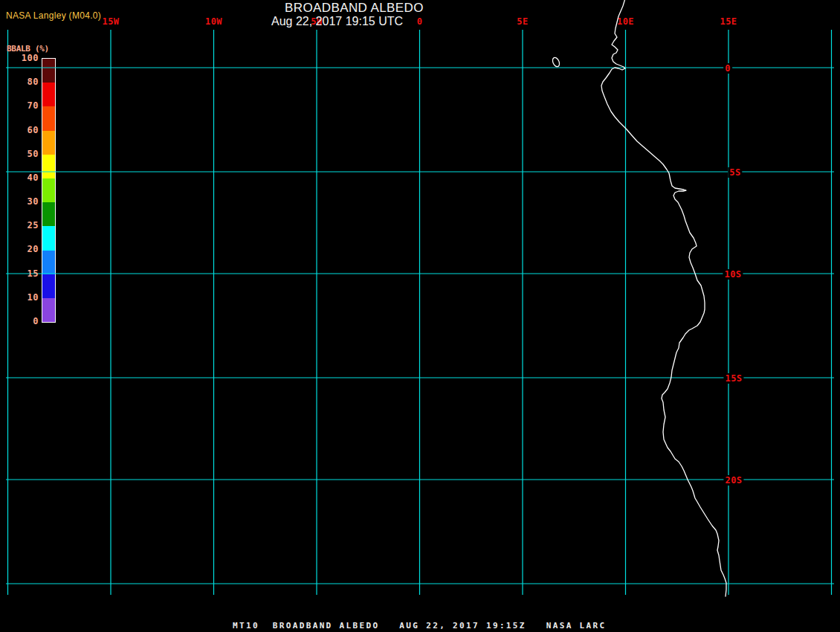 This screenshot has width=840, height=632. What do you see at coordinates (420, 22) in the screenshot?
I see `longitude-label-0: 0` at bounding box center [420, 22].